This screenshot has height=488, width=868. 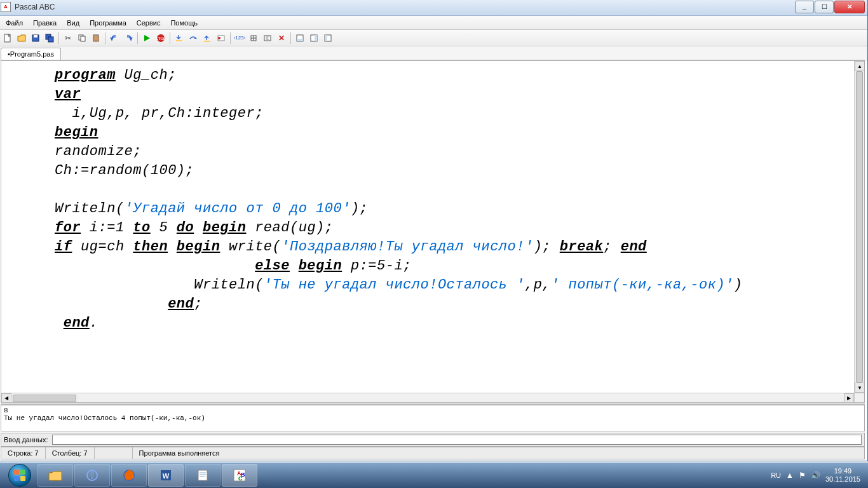 I want to click on input-row: Ввод данных:, so click(x=433, y=440).